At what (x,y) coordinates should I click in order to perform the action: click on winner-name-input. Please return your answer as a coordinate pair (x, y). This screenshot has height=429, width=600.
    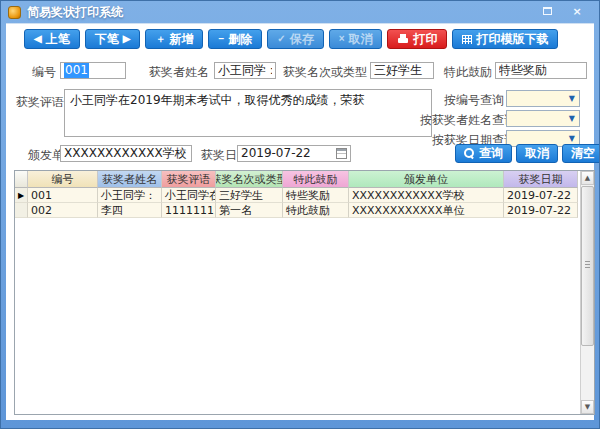
    Looking at the image, I should click on (245, 70).